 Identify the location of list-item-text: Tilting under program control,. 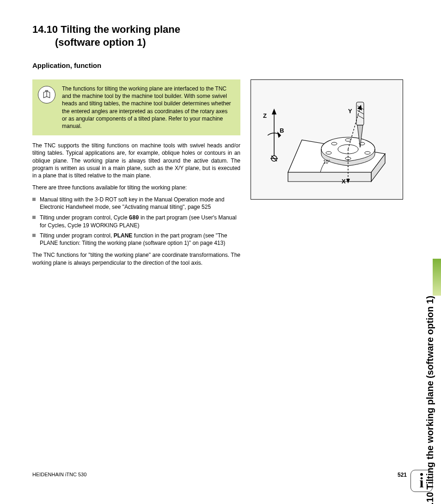
(77, 236).